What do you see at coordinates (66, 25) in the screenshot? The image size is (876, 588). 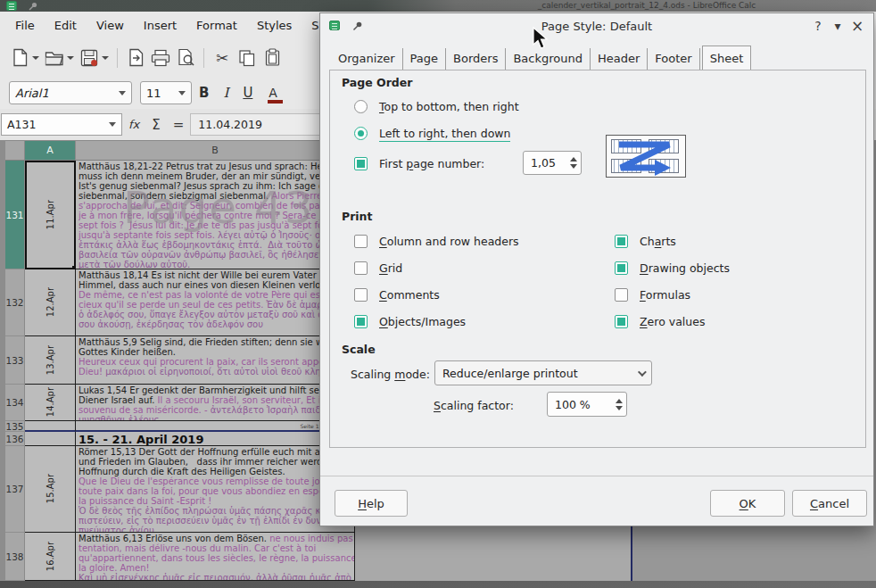 I see `menu-edit: Edit` at bounding box center [66, 25].